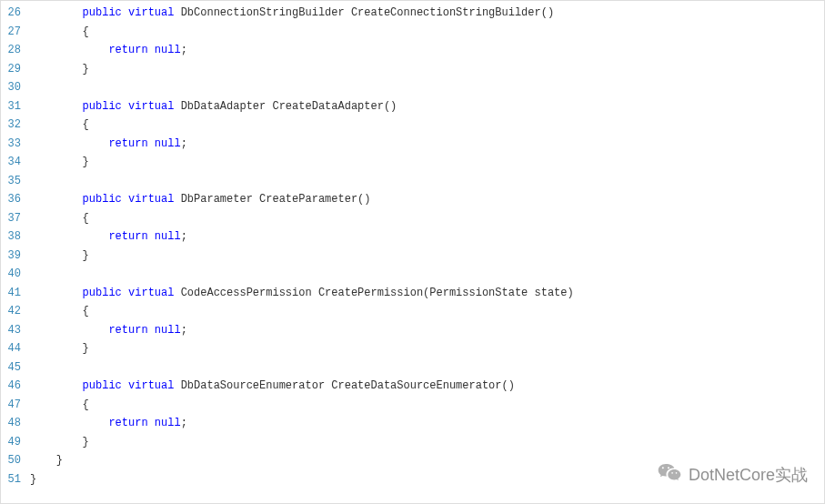 This screenshot has width=825, height=504. I want to click on code-line: 48 return null;, so click(413, 424).